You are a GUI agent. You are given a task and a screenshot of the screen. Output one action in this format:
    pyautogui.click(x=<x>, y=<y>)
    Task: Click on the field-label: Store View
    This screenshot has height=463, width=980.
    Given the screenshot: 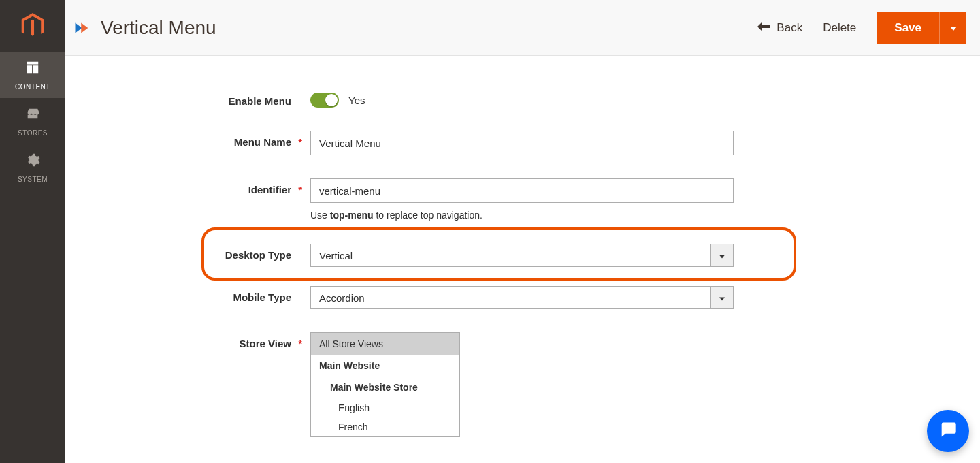 What is the action you would take?
    pyautogui.click(x=188, y=340)
    